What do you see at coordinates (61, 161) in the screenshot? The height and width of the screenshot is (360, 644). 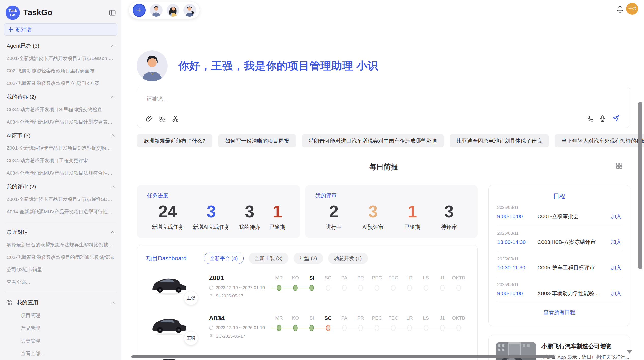 I see `sidebar-item: C0X4-动力总成开发项目工程变更评审` at bounding box center [61, 161].